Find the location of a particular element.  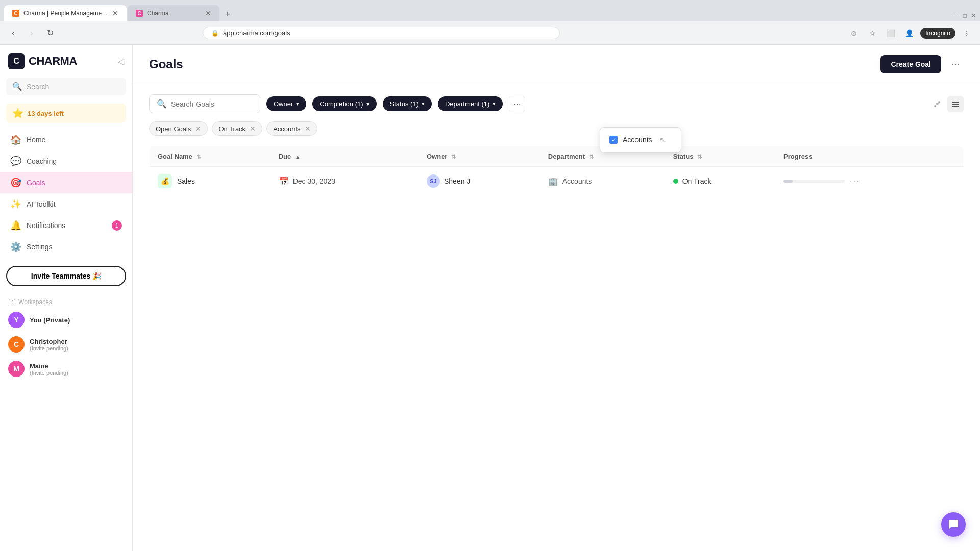

home-icon: 🏠 is located at coordinates (15, 140).